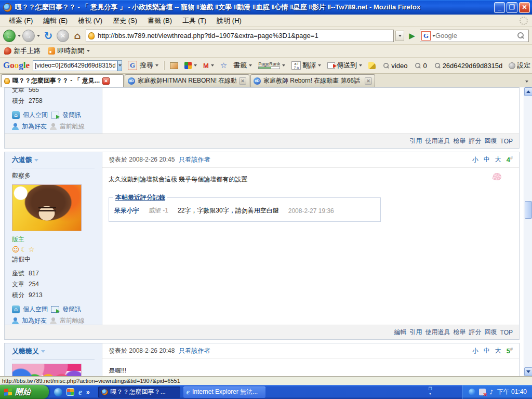  I want to click on stop-button: ✕, so click(63, 36).